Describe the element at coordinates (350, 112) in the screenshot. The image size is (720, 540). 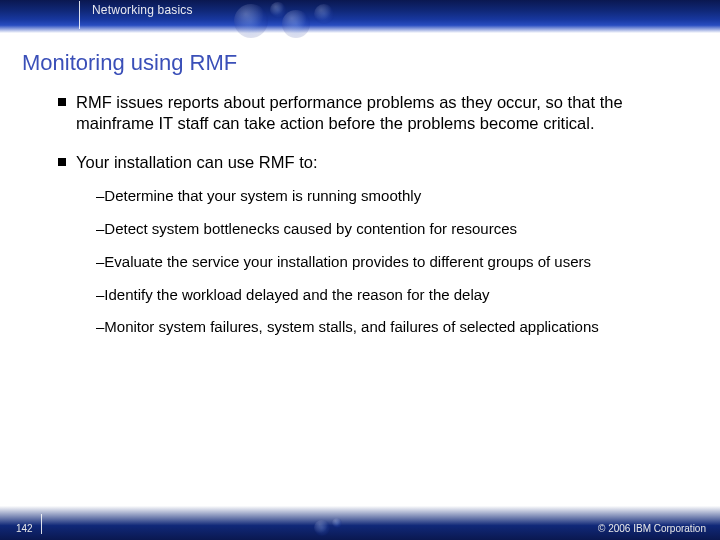
I see `bullet-text: RMF issues reports about performance pro…` at that location.